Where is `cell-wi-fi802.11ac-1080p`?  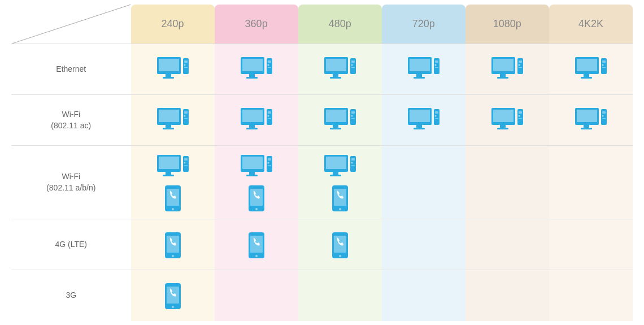
cell-wi-fi802.11ac-1080p is located at coordinates (507, 120).